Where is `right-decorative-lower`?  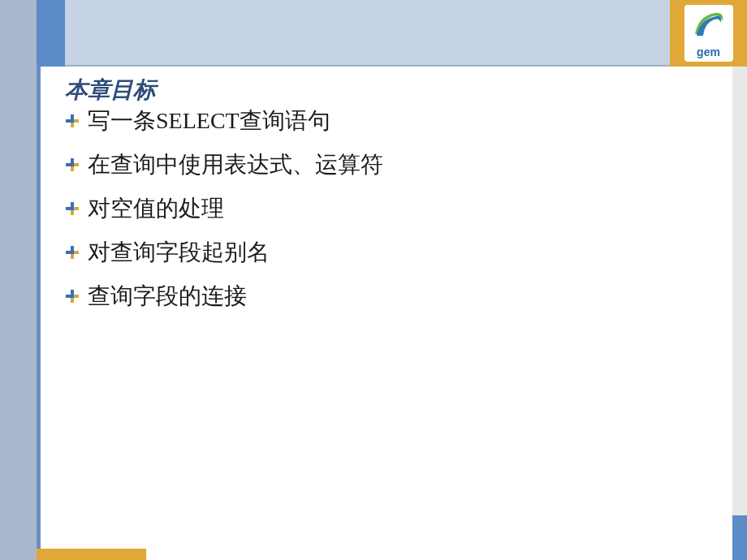 right-decorative-lower is located at coordinates (740, 537).